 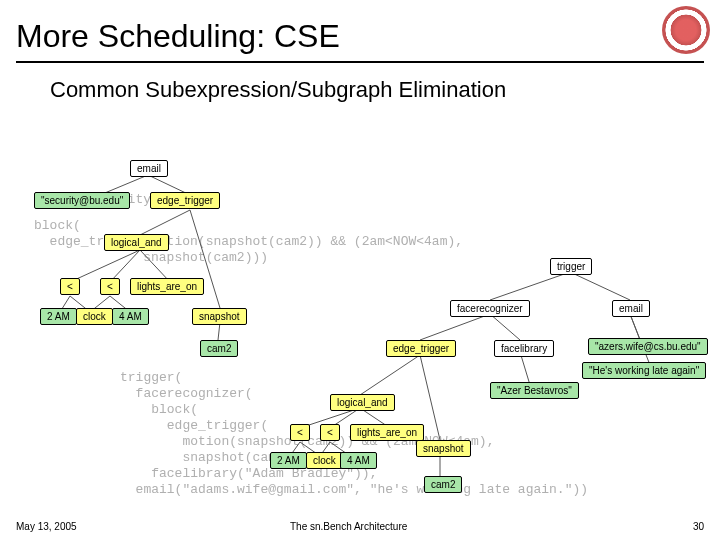 What do you see at coordinates (194, 426) in the screenshot?
I see `code-b-line4: edge_trigger(` at bounding box center [194, 426].